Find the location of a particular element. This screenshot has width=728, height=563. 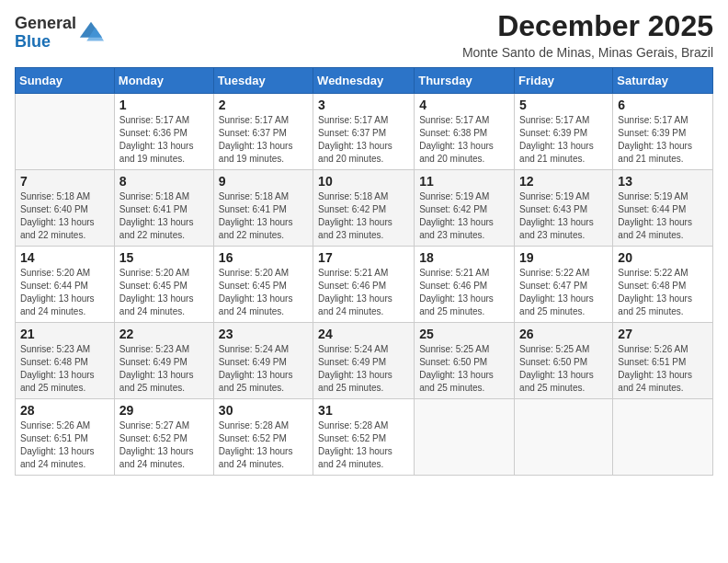

day-header-tuesday: Tuesday is located at coordinates (263, 81).